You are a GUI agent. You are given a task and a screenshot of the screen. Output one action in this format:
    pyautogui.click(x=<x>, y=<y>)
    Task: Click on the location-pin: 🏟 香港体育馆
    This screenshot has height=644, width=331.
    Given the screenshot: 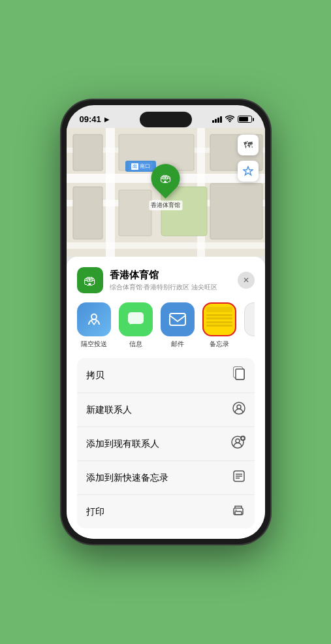 What is the action you would take?
    pyautogui.click(x=166, y=187)
    